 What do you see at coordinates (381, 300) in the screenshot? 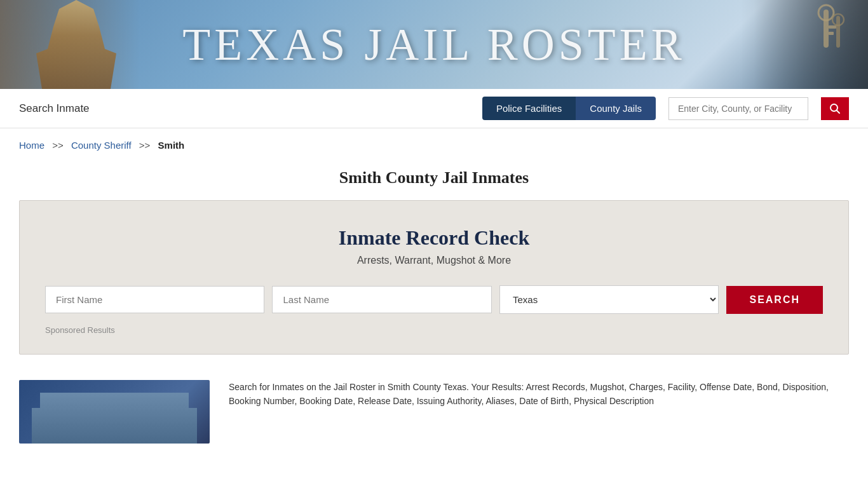
I see `last-name-input` at bounding box center [381, 300].